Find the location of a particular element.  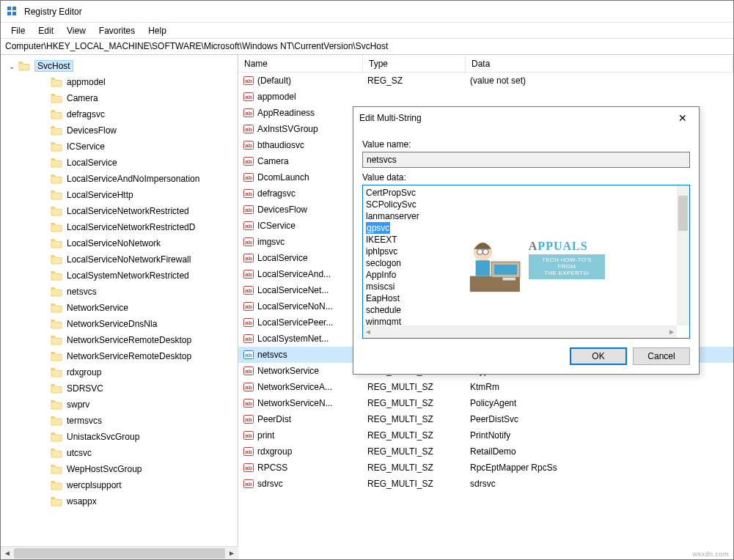

tree-item: Camera is located at coordinates (119, 98).